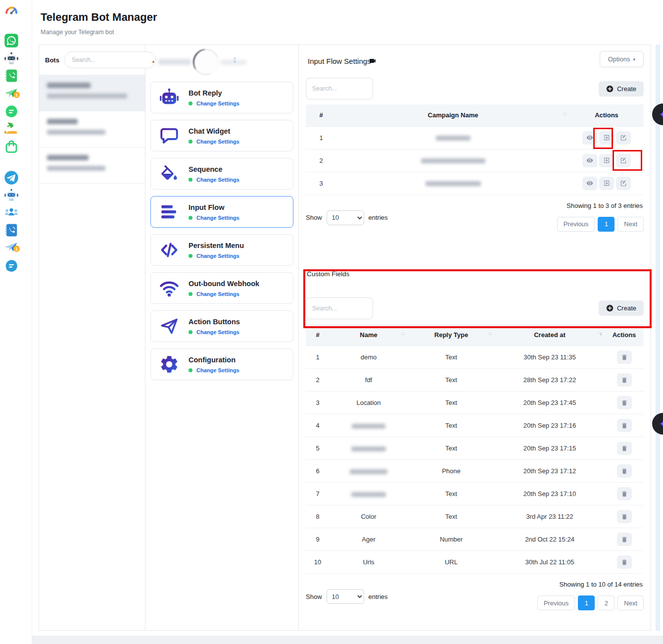 This screenshot has width=663, height=644. Describe the element at coordinates (206, 61) in the screenshot. I see `bot-avatar` at that location.